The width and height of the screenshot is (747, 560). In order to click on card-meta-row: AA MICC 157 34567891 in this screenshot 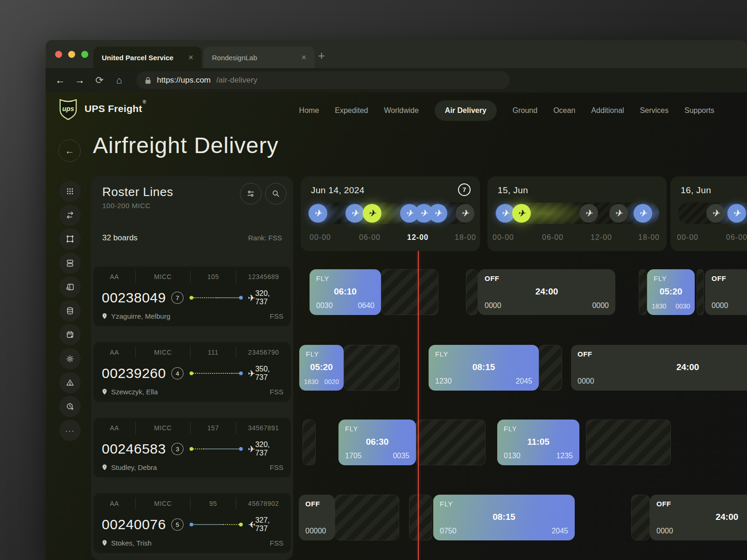, I will do `click(192, 428)`.